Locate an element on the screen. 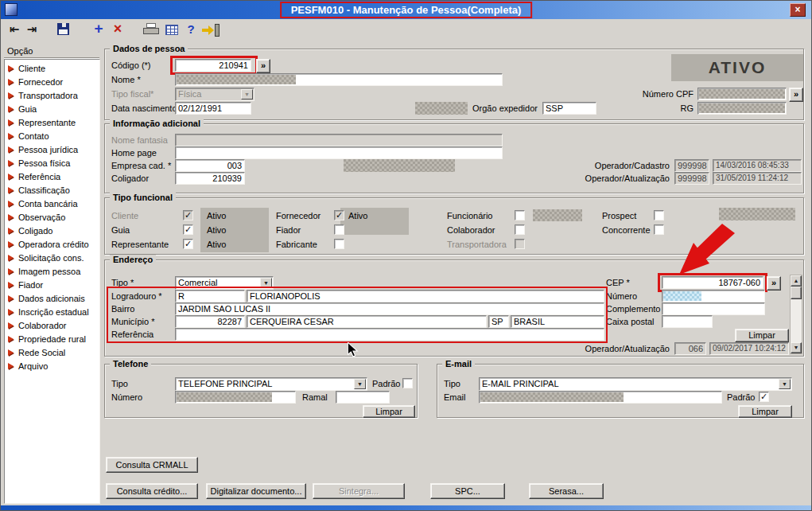 The image size is (812, 511). telefone-tipo-dropdown: TELEFONE PRINCIPAL ▼ is located at coordinates (271, 384).